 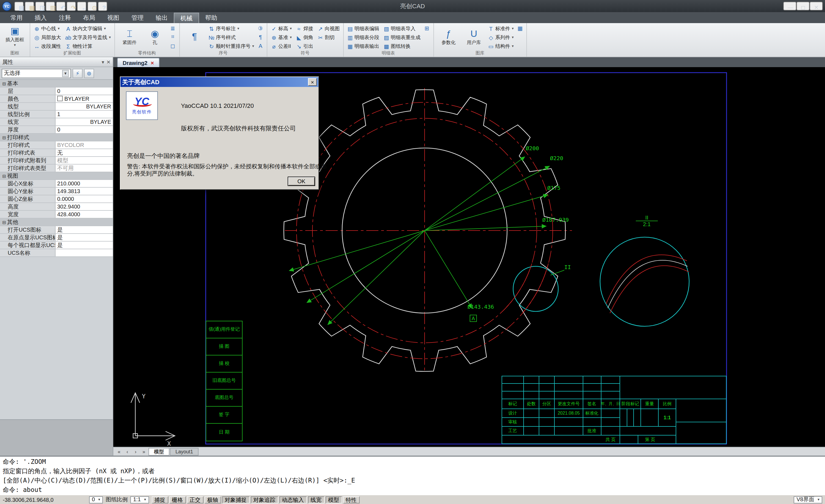 What do you see at coordinates (56, 214) in the screenshot?
I see `property-row: 宽度 428.4000` at bounding box center [56, 214].